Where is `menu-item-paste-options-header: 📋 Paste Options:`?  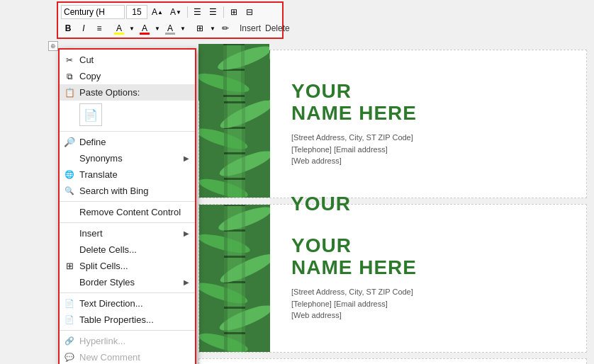
menu-item-paste-options-header: 📋 Paste Options: is located at coordinates (128, 92).